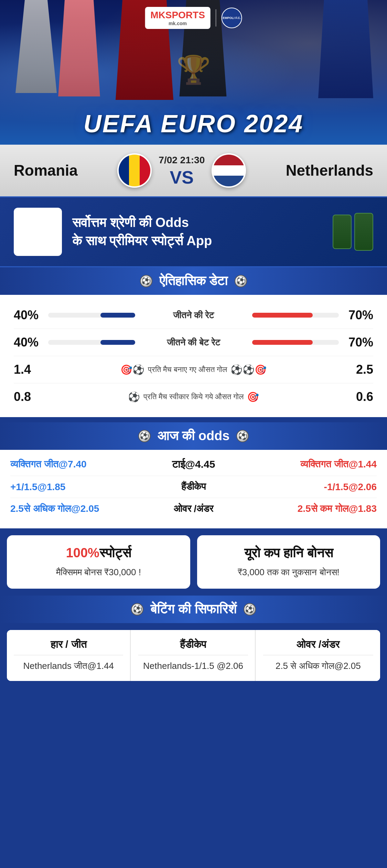 The height and width of the screenshot is (868, 387). I want to click on avg-goals-mid: 🎯⚽ प्रति मैच बनाए गए औसत गोल ⚽⚽🎯, so click(193, 370).